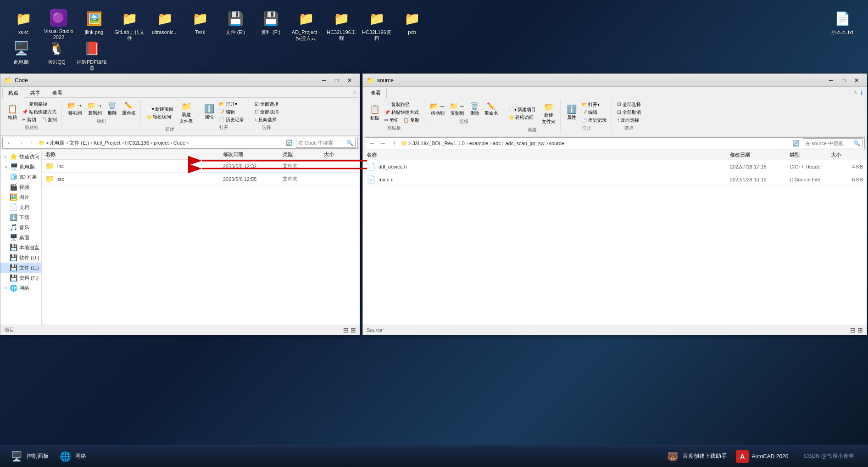 The height and width of the screenshot is (467, 868). Describe the element at coordinates (21, 143) in the screenshot. I see `forward-btn-left: →` at that location.